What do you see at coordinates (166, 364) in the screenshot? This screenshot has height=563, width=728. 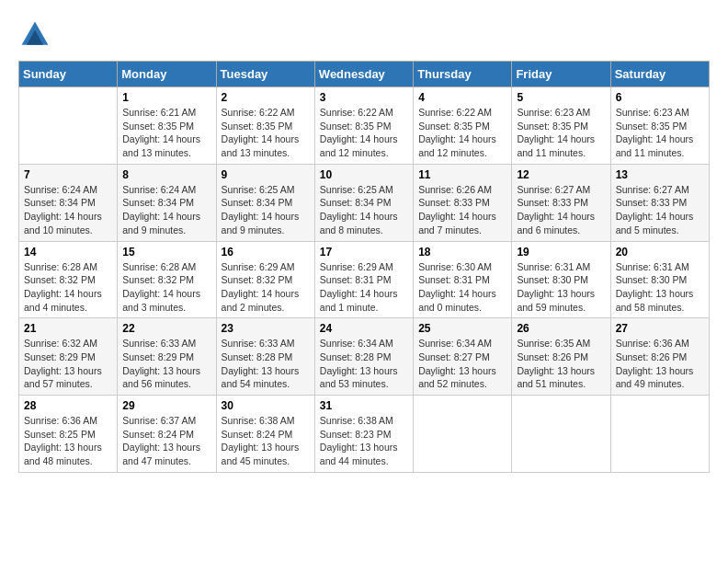 I see `day-info: Sunrise: 6:33 AMSunset: 8:29 PMDaylight:…` at bounding box center [166, 364].